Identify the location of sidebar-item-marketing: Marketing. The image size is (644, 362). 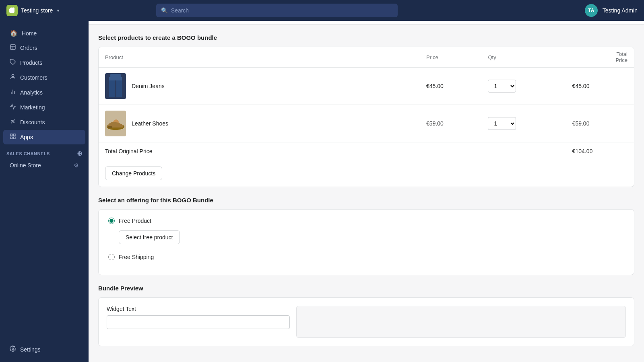
(44, 107).